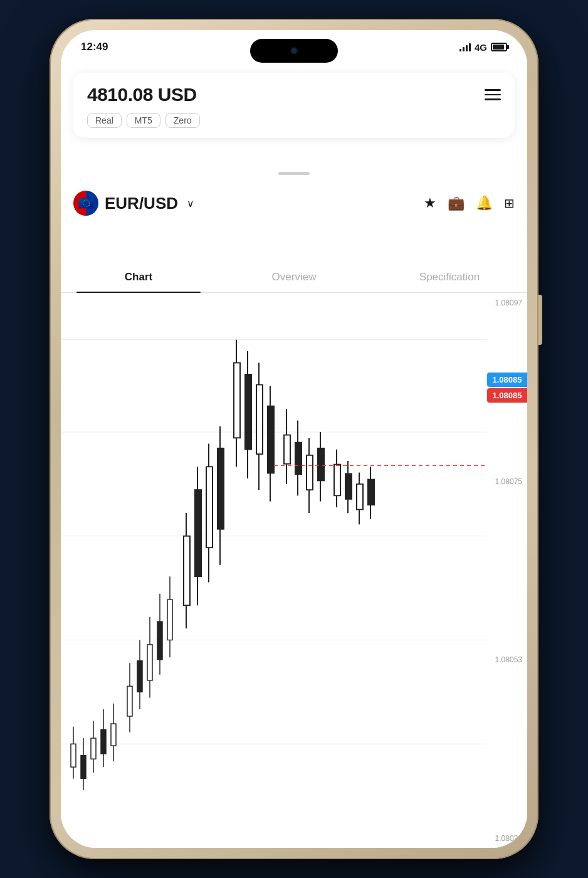 This screenshot has height=878, width=588. I want to click on dynamic-island, so click(294, 51).